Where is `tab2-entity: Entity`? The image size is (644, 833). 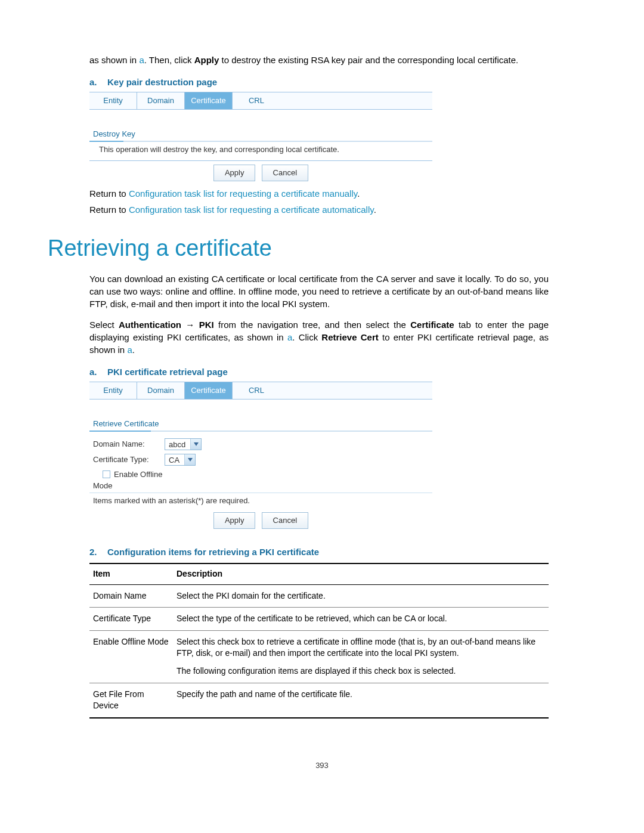
tab2-entity: Entity is located at coordinates (113, 391).